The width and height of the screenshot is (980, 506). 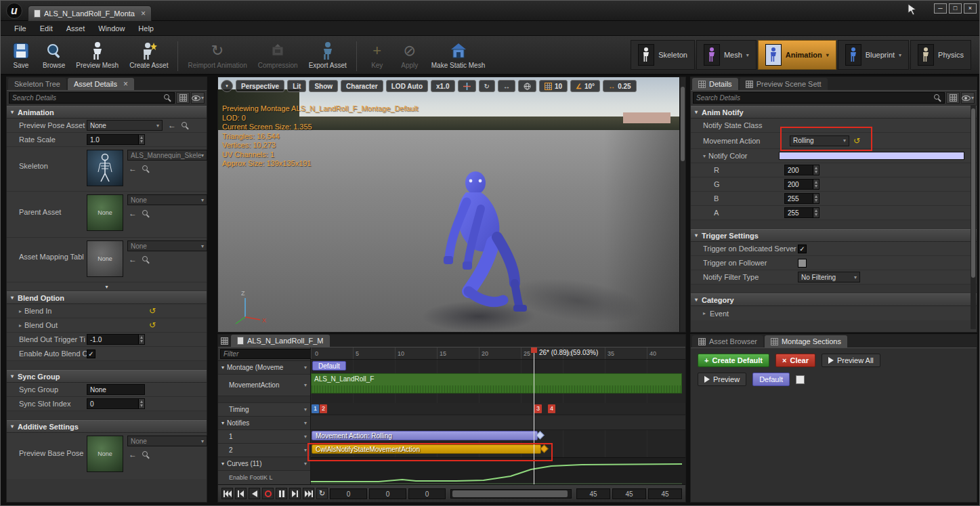 I want to click on notify-state-cwl-movement-action: CwlAlsNotifyStateMovementAction, so click(x=427, y=449).